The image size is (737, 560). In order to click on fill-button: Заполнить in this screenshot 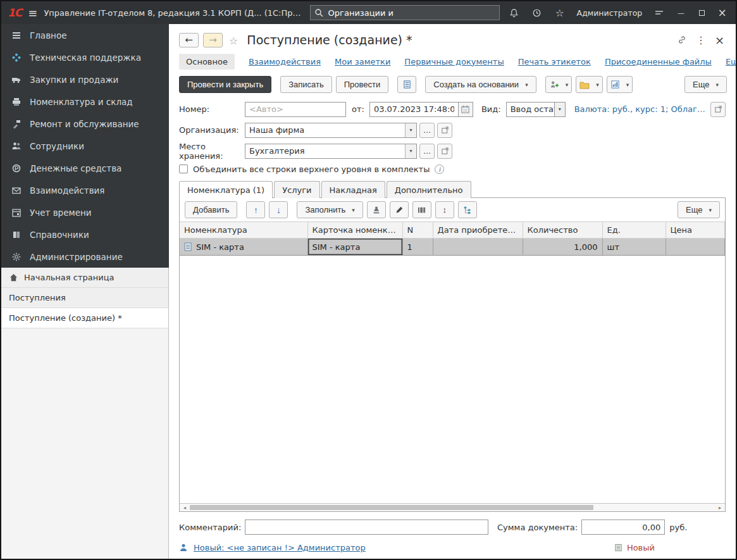, I will do `click(330, 210)`.